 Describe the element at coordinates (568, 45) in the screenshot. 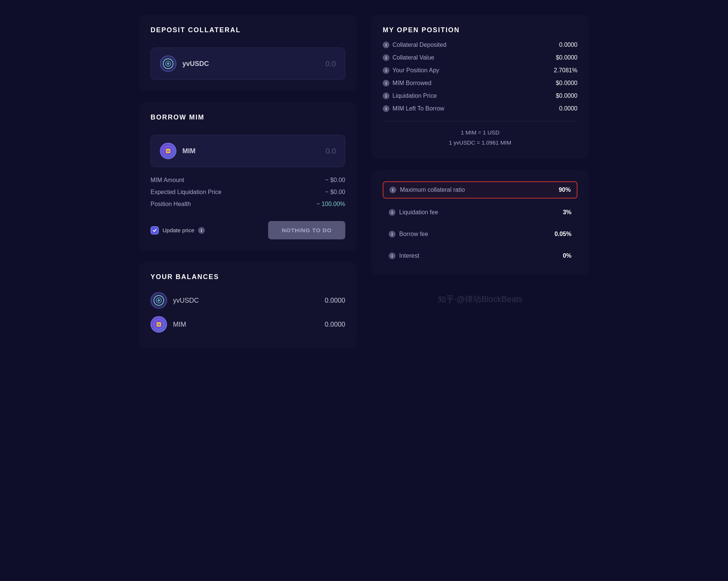

I see `position-value-0: 0.0000` at that location.